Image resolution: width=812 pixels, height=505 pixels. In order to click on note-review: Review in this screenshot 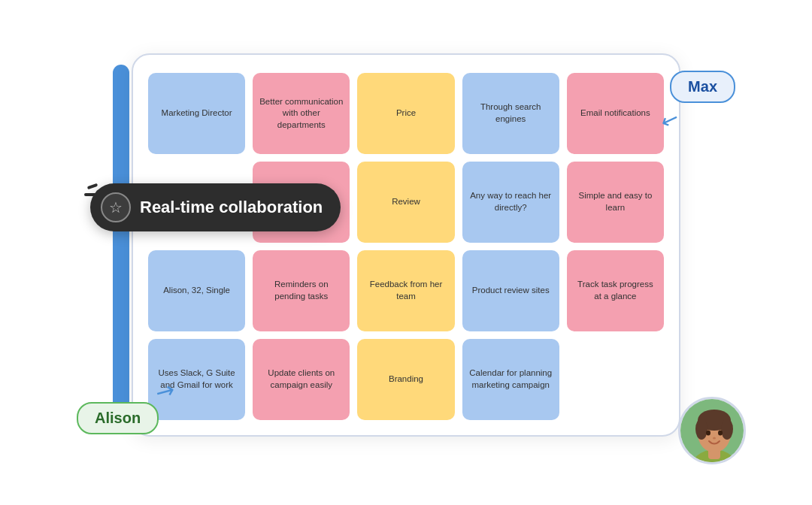, I will do `click(406, 202)`.